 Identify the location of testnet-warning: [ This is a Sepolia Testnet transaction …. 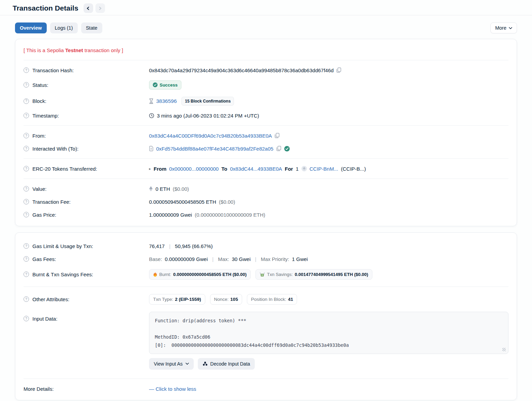
(266, 51).